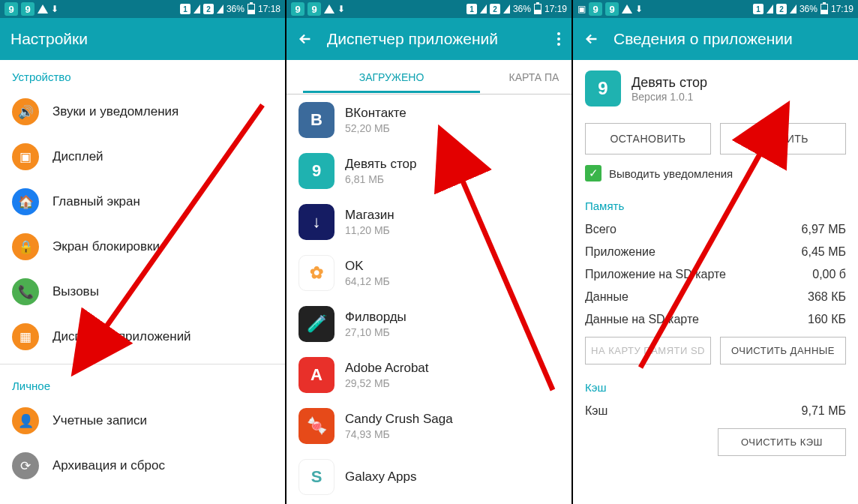 The height and width of the screenshot is (504, 858). I want to click on clear-cache-button: ОЧИСТИТЬ КЭШ, so click(782, 442).